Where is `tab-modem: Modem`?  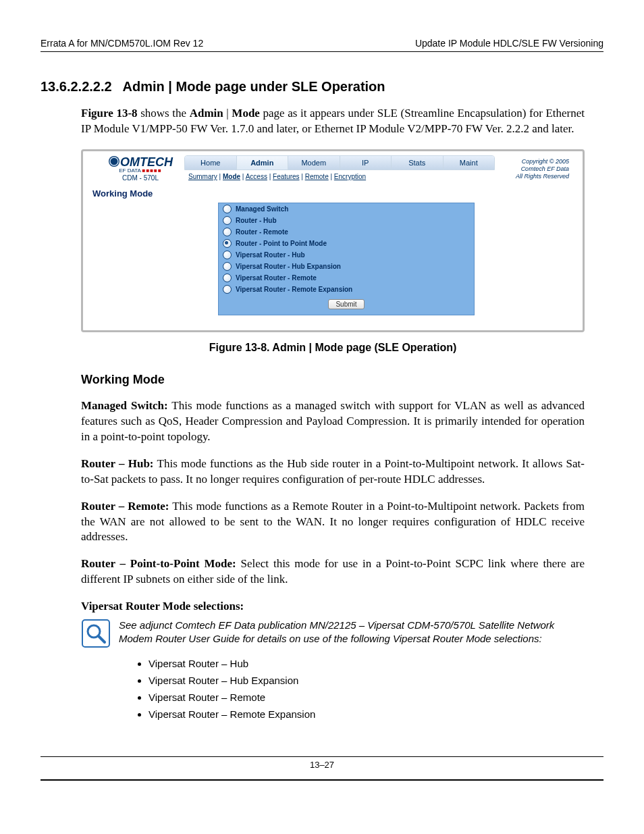
tab-modem: Modem is located at coordinates (315, 163).